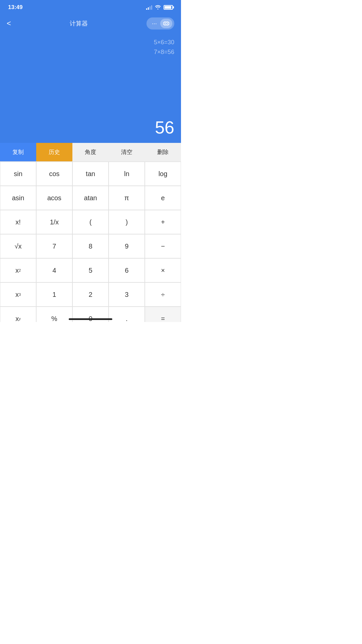 Image resolution: width=362 pixels, height=644 pixels. What do you see at coordinates (168, 7) in the screenshot?
I see `battery-icon` at bounding box center [168, 7].